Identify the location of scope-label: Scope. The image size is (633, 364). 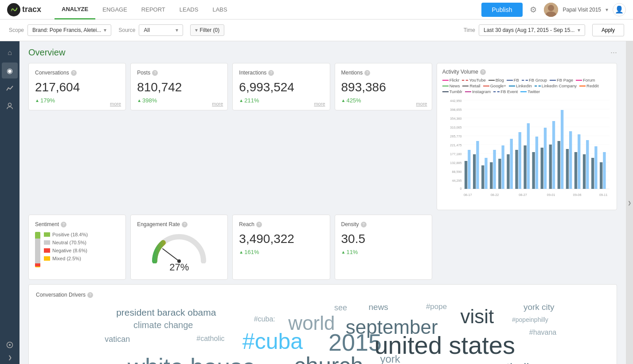
(16, 30).